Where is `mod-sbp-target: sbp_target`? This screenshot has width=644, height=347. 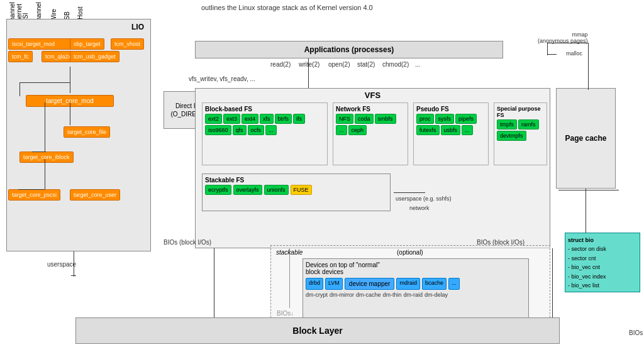 mod-sbp-target: sbp_target is located at coordinates (87, 44).